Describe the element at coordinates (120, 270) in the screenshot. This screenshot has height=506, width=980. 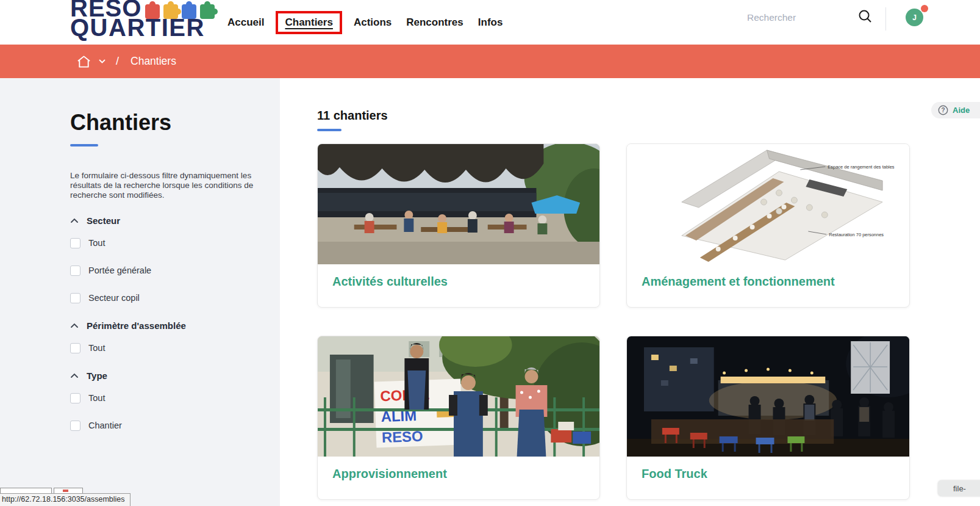
I see `checkbox-label: Portée générale` at that location.